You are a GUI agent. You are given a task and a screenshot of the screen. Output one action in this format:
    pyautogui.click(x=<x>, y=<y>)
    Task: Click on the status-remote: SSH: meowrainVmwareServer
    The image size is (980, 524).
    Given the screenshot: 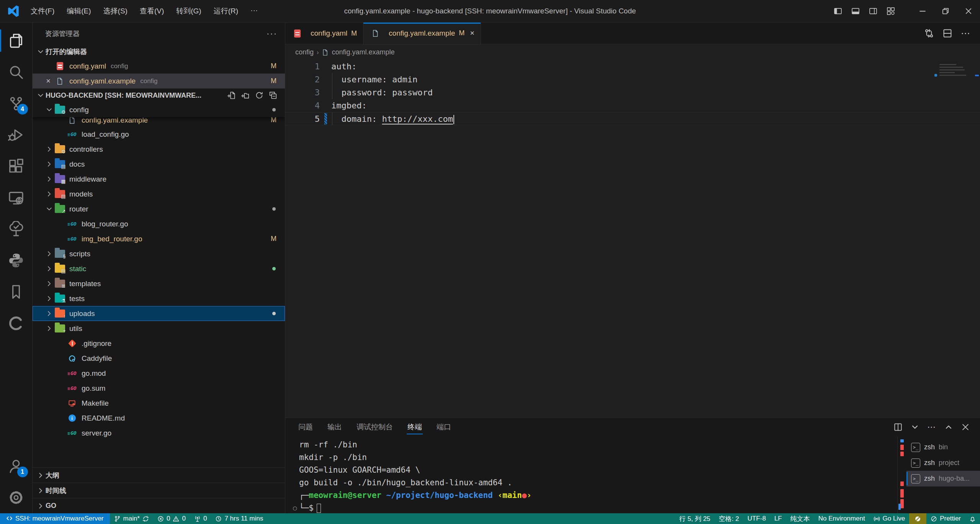 What is the action you would take?
    pyautogui.click(x=55, y=519)
    